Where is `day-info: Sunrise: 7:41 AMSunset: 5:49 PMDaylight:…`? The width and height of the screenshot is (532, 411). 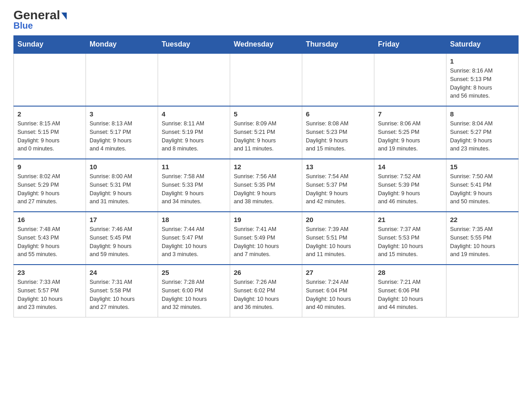
day-info: Sunrise: 7:41 AMSunset: 5:49 PMDaylight:… is located at coordinates (266, 242).